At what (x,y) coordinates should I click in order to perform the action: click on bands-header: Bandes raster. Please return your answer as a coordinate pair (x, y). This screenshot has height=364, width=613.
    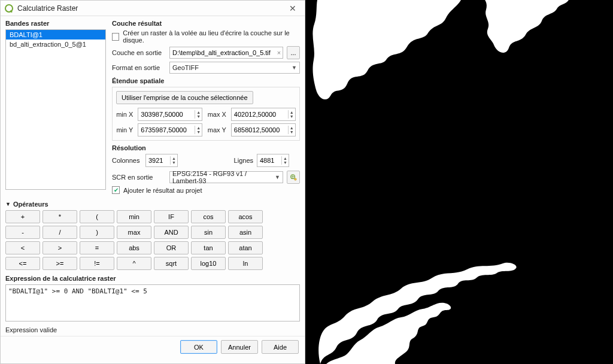
    Looking at the image, I should click on (56, 23).